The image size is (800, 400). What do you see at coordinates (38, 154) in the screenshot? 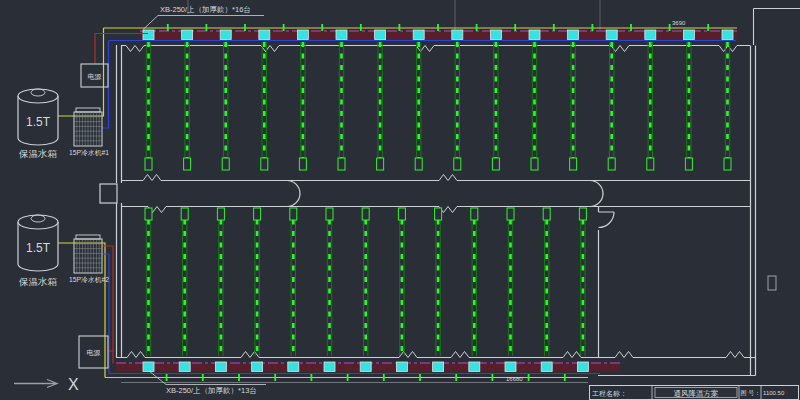
I see `tank1-name-label: 保温水箱` at bounding box center [38, 154].